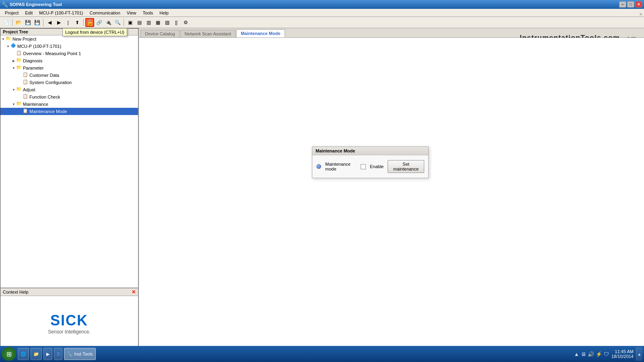  What do you see at coordinates (70, 354) in the screenshot?
I see `app-taskbar-icon: 🔧` at bounding box center [70, 354].